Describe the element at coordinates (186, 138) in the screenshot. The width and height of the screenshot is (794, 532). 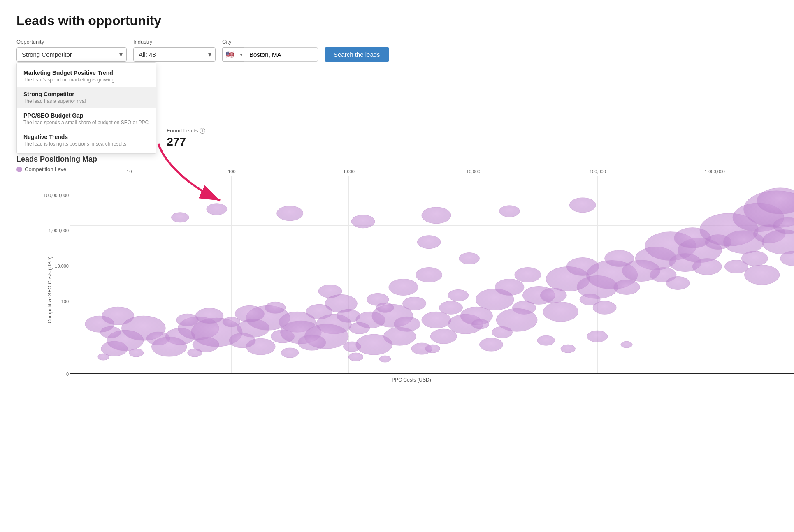
I see `found-leads-stat: Found Leads i 277` at that location.